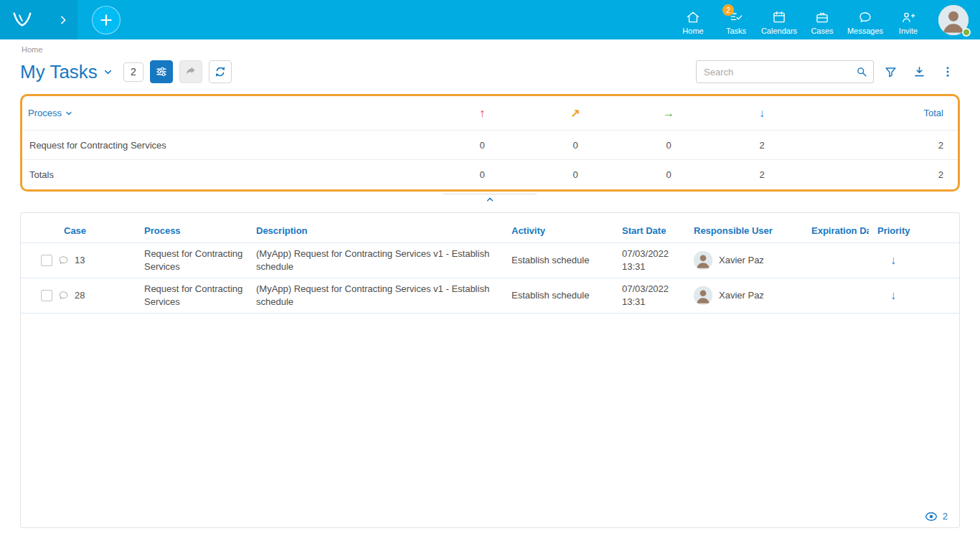 The height and width of the screenshot is (551, 980). What do you see at coordinates (232, 113) in the screenshot?
I see `summary-process-column: Process` at bounding box center [232, 113].